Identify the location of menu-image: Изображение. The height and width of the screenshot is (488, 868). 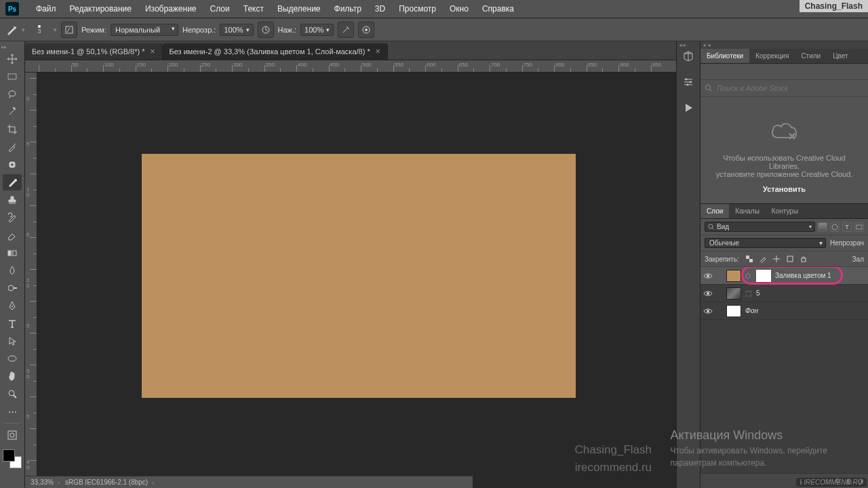
(171, 9).